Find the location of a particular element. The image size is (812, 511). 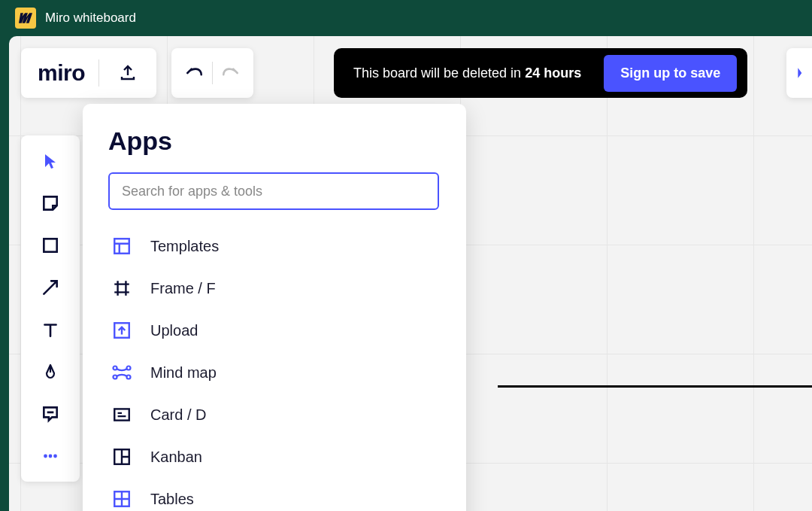

app-item-label: Templates is located at coordinates (185, 247).